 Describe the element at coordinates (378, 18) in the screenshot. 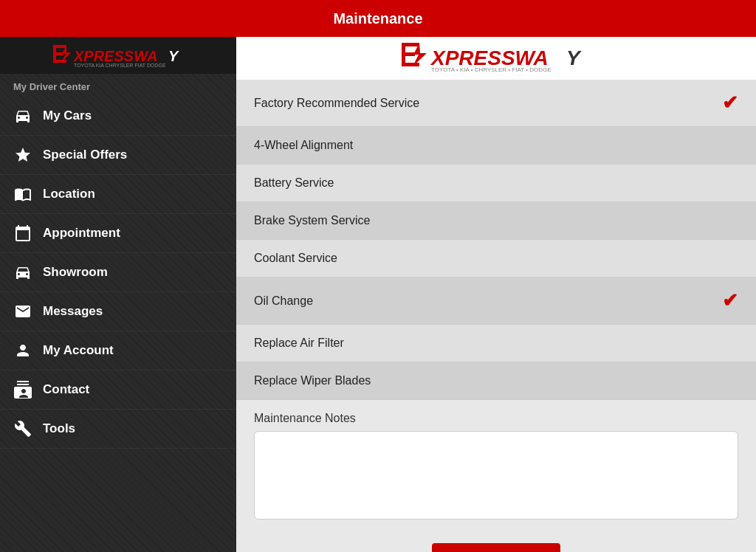

I see `page-header: Maintenance` at that location.